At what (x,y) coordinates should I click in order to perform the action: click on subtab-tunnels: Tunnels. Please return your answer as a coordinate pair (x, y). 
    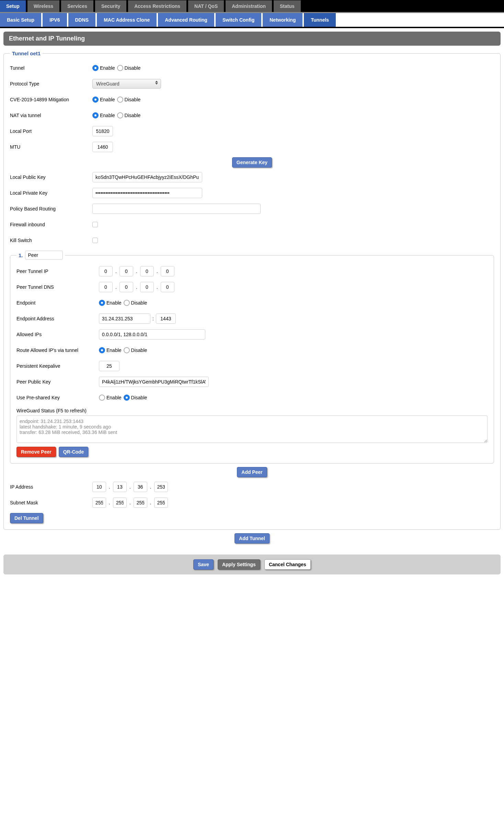
    Looking at the image, I should click on (320, 20).